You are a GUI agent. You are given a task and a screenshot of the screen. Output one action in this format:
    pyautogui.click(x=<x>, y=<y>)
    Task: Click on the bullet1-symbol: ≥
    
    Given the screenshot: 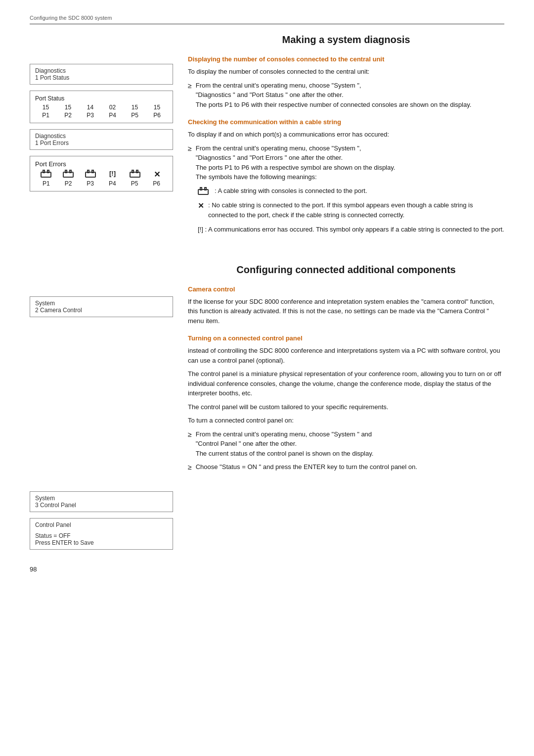 What is the action you would take?
    pyautogui.click(x=190, y=95)
    